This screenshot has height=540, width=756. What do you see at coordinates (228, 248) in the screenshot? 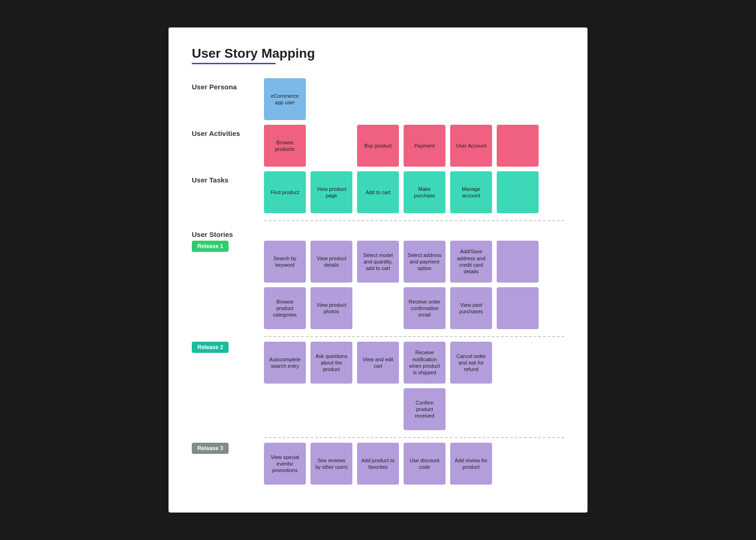
I see `release-1-left: Release 1` at bounding box center [228, 248].